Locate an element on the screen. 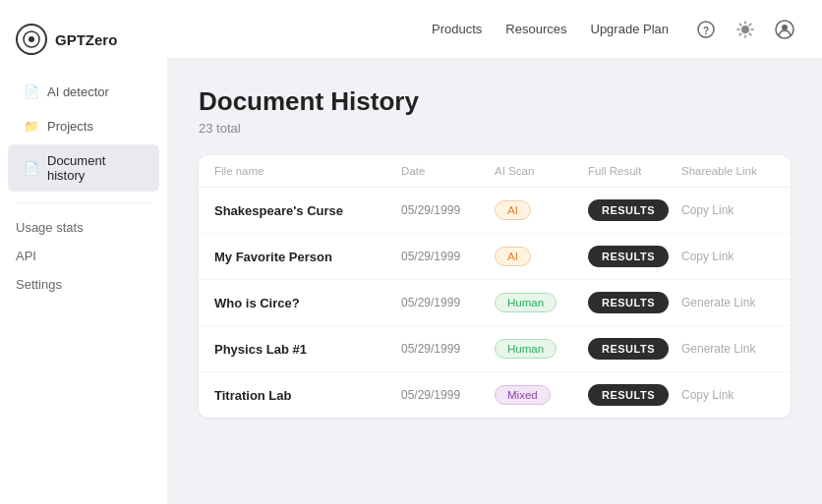  logo-text: GPTZero is located at coordinates (87, 39).